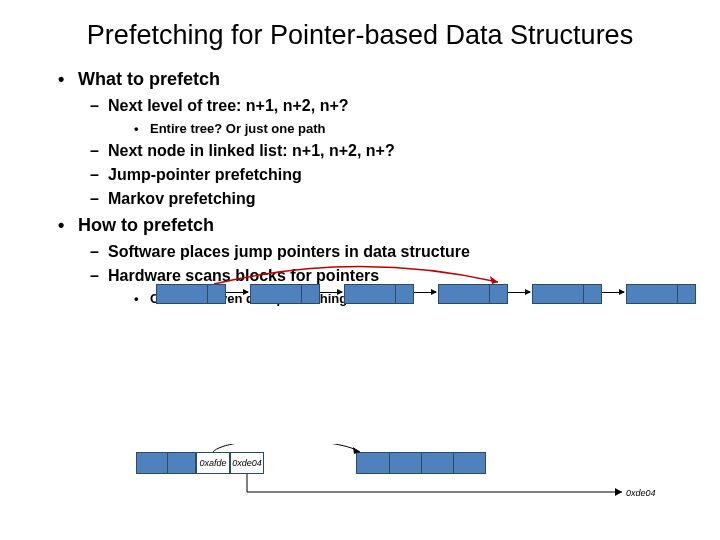 The height and width of the screenshot is (540, 720). What do you see at coordinates (421, 463) in the screenshot?
I see `memory-block-right` at bounding box center [421, 463].